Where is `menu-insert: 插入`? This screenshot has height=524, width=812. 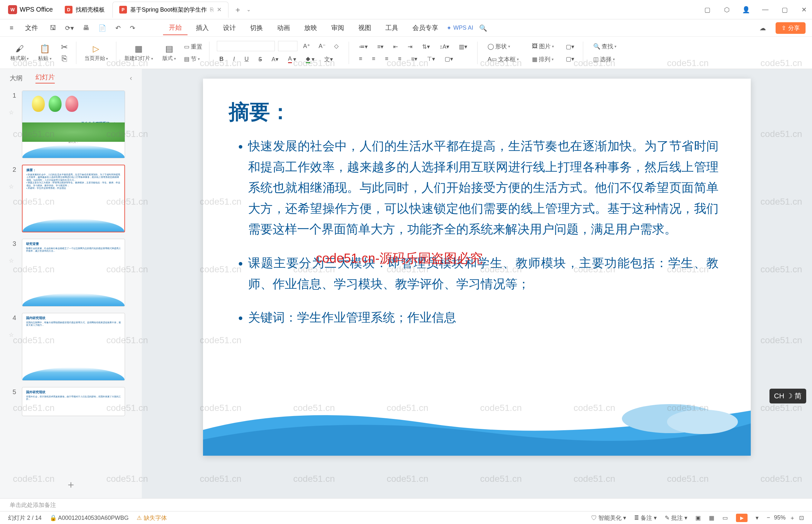
menu-insert: 插入 is located at coordinates (202, 28).